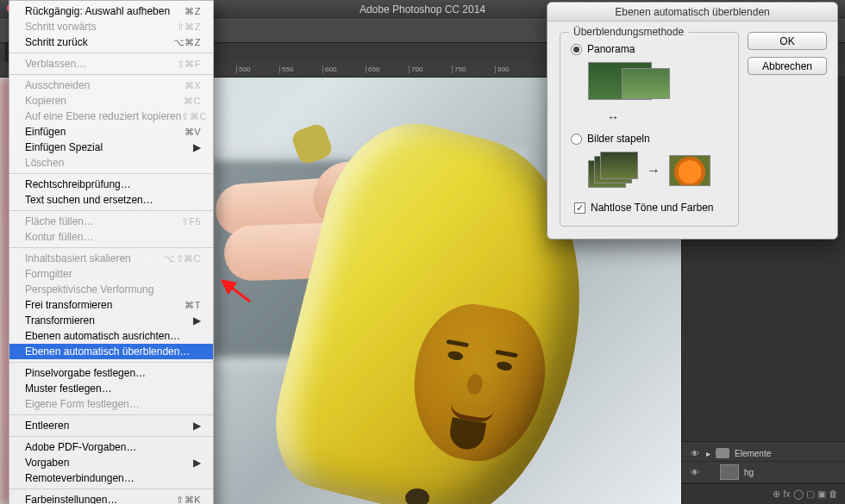 This screenshot has width=845, height=504. Describe the element at coordinates (59, 221) in the screenshot. I see `menu-item-label: Fläche füllen…` at that location.